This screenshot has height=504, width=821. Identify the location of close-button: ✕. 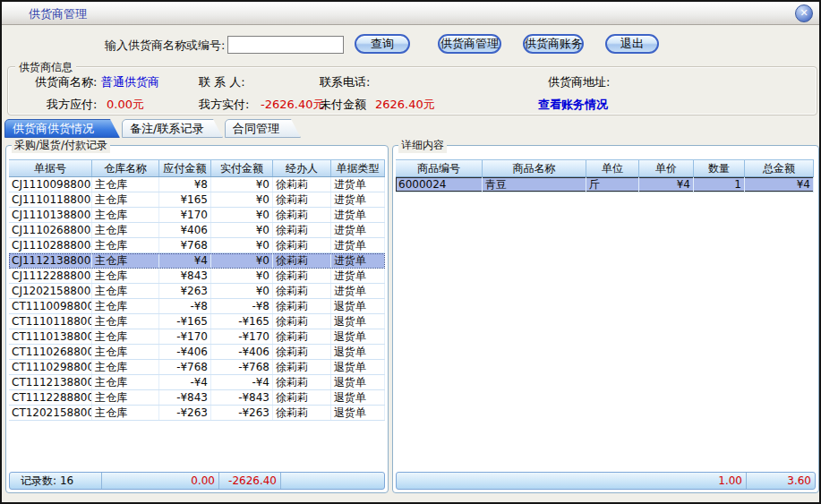
(804, 13).